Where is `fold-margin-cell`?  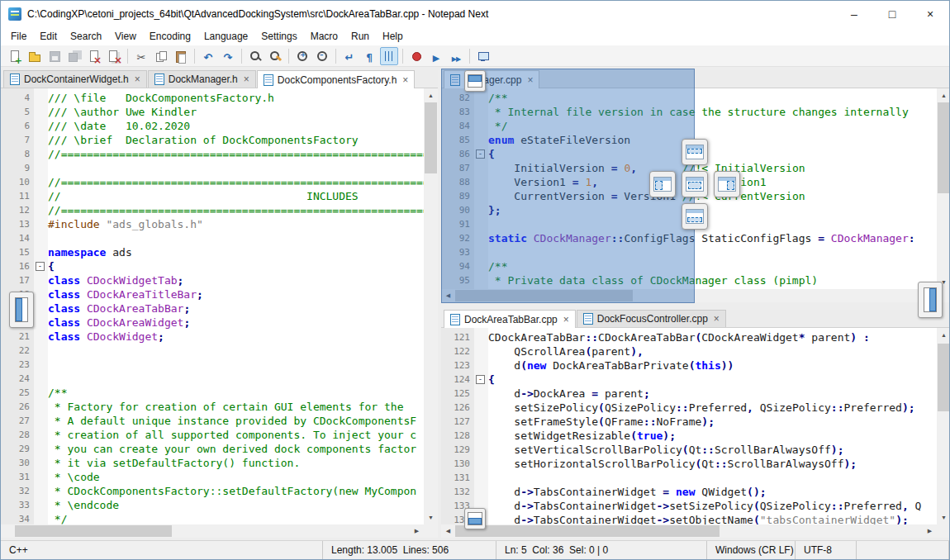
fold-margin-cell is located at coordinates (481, 436).